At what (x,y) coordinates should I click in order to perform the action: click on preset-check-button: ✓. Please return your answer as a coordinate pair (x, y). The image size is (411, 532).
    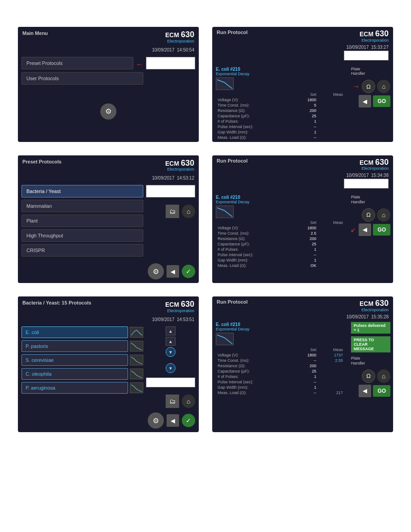
    Looking at the image, I should click on (188, 271).